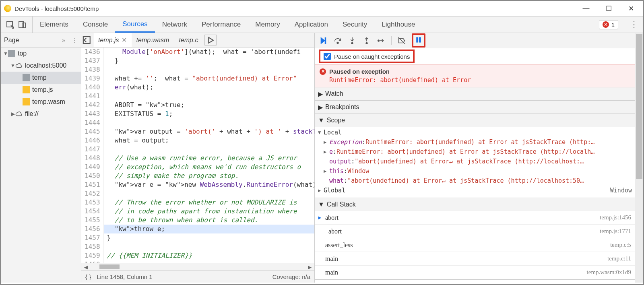 This screenshot has height=285, width=644. What do you see at coordinates (209, 52) in the screenshot?
I see `code-line: Module['onAbort'](what); what = 'abort(u…` at bounding box center [209, 52].